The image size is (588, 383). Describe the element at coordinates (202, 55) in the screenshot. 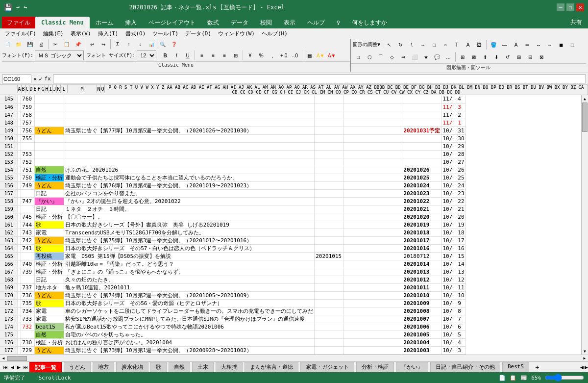

I see `align-left-btn: ≡` at that location.